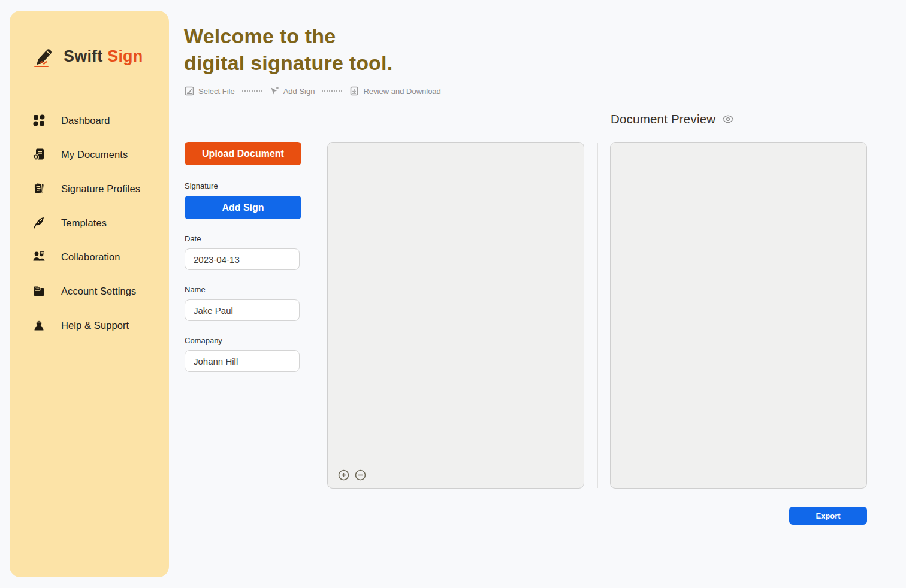 The image size is (906, 588). I want to click on document-preview-title: Document Preview, so click(663, 119).